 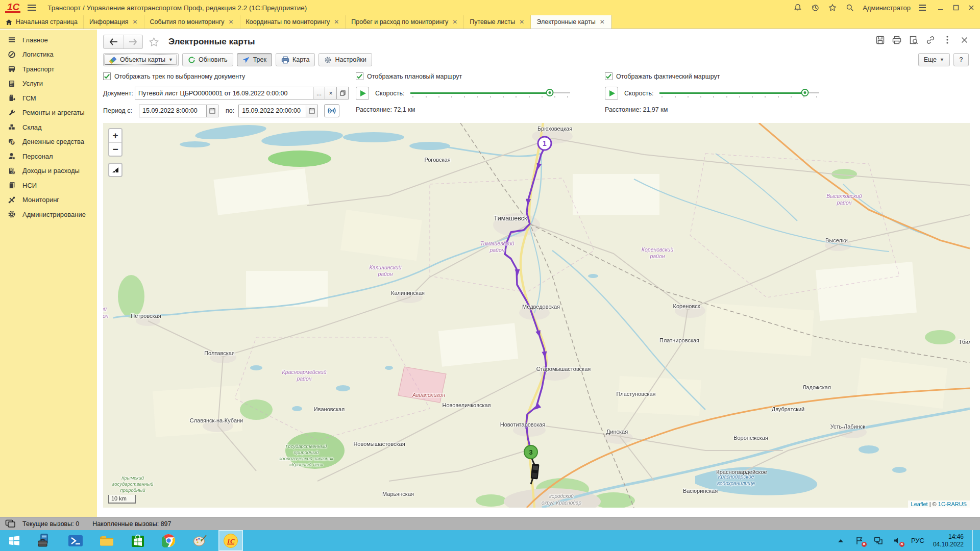 What do you see at coordinates (918, 541) in the screenshot?
I see `language-indicator: РУС` at bounding box center [918, 541].